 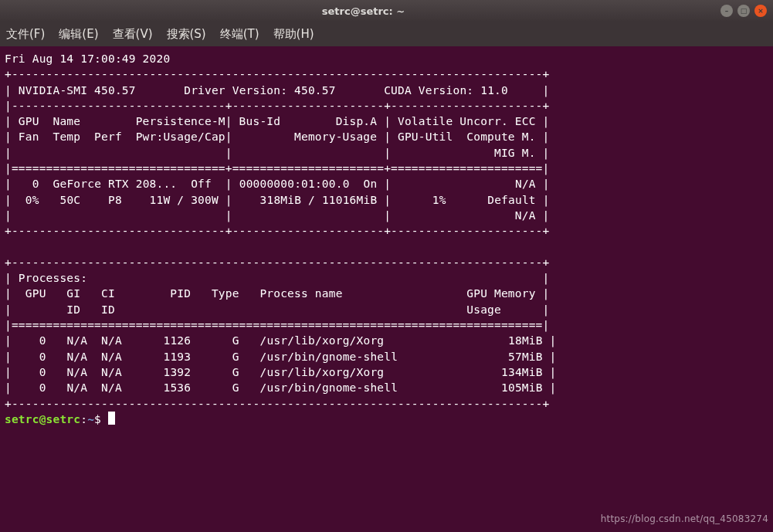 What do you see at coordinates (525, 215) in the screenshot?
I see `gpu-mig: N/A` at bounding box center [525, 215].